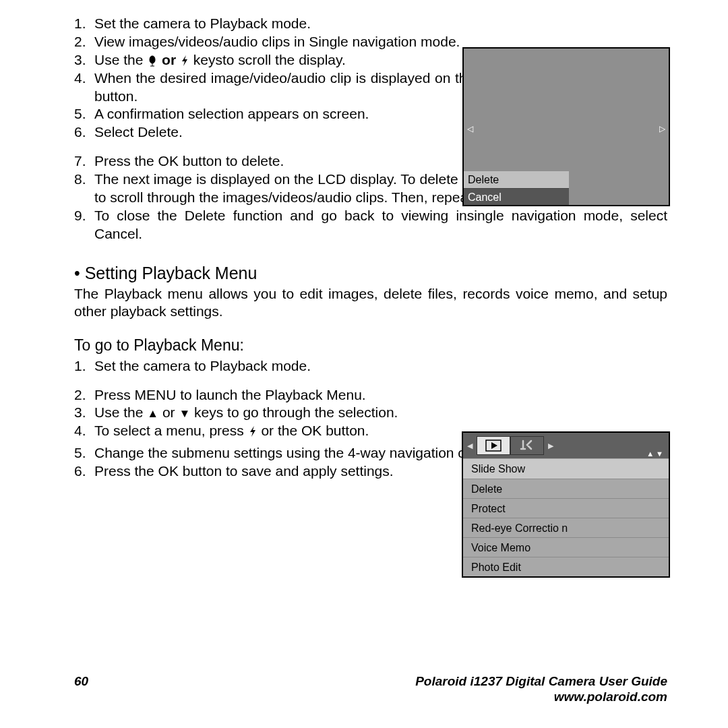 This screenshot has height=728, width=728. I want to click on option-cancel: Cancel, so click(516, 197).